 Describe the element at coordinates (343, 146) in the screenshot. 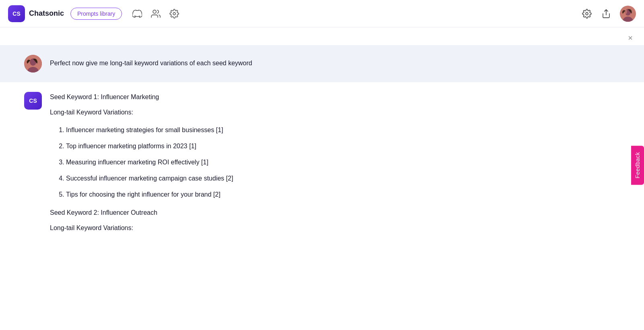

I see `list-item: Top influencer marketing platforms in 20…` at that location.